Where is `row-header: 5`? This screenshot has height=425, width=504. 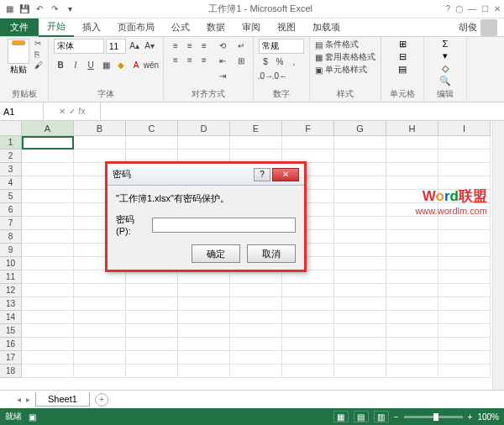
row-header: 5 is located at coordinates (11, 197).